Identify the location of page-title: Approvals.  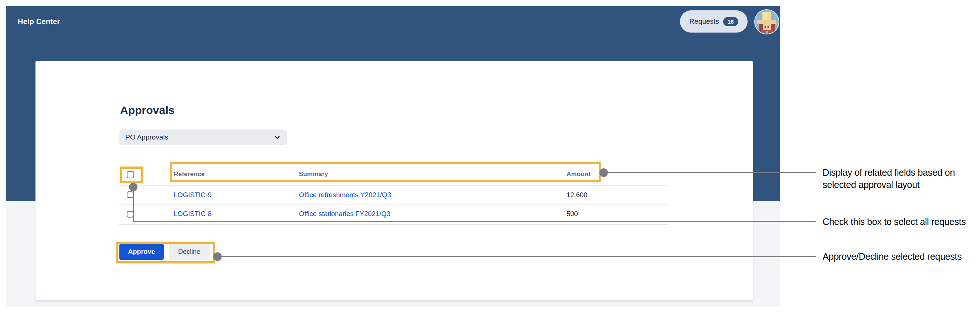
(148, 110).